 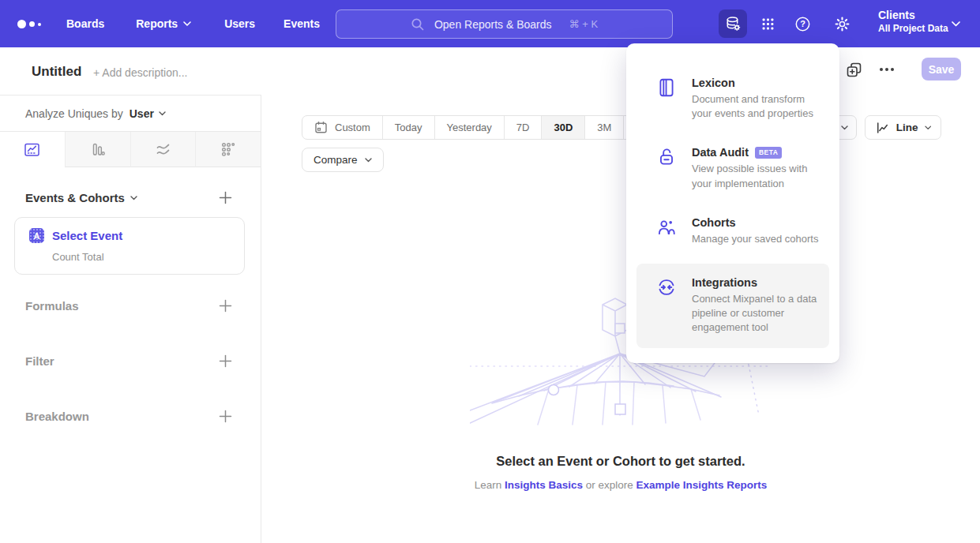 I want to click on event-card: A Select Event Count Total, so click(x=130, y=246).